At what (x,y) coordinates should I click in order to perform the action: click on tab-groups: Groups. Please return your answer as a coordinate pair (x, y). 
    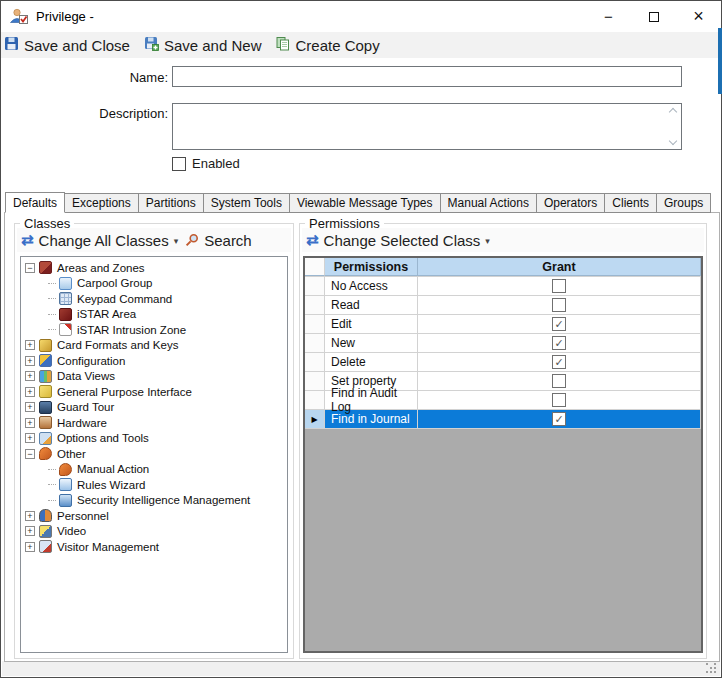
    Looking at the image, I should click on (684, 203).